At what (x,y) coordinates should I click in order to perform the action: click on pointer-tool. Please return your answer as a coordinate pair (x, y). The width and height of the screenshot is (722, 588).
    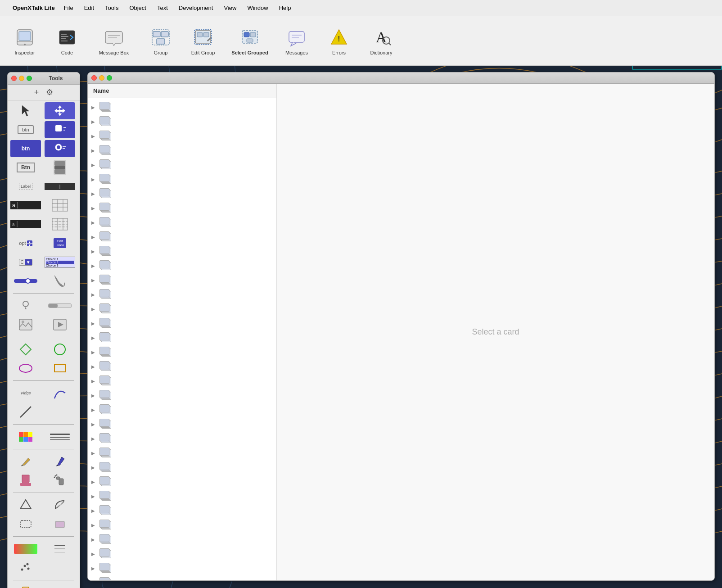
    Looking at the image, I should click on (26, 111).